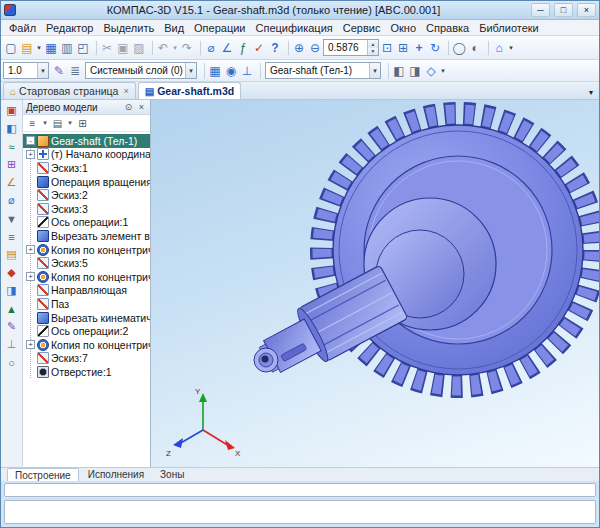  Describe the element at coordinates (275, 48) in the screenshot. I see `context-help-icon: ?` at that location.